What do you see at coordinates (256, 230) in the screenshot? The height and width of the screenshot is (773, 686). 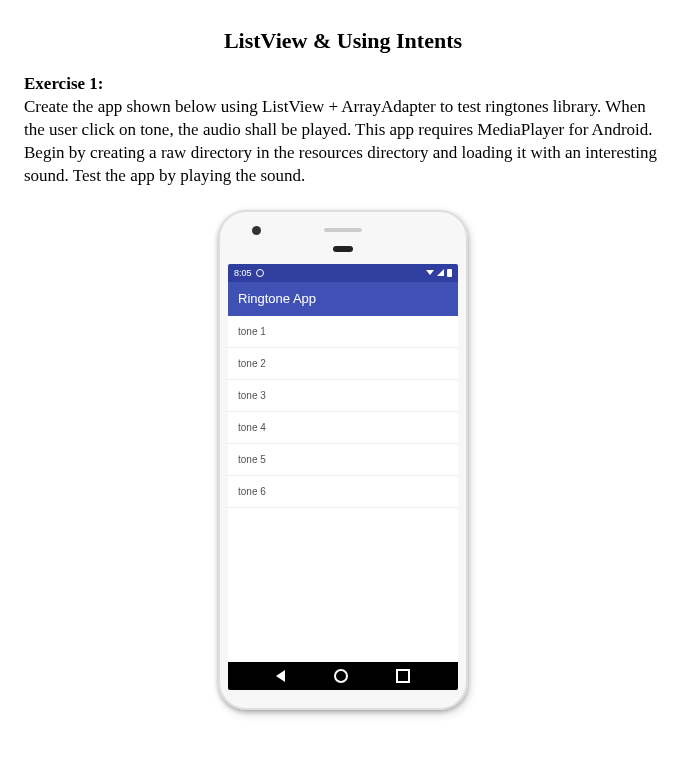 I see `camera-dot-icon` at bounding box center [256, 230].